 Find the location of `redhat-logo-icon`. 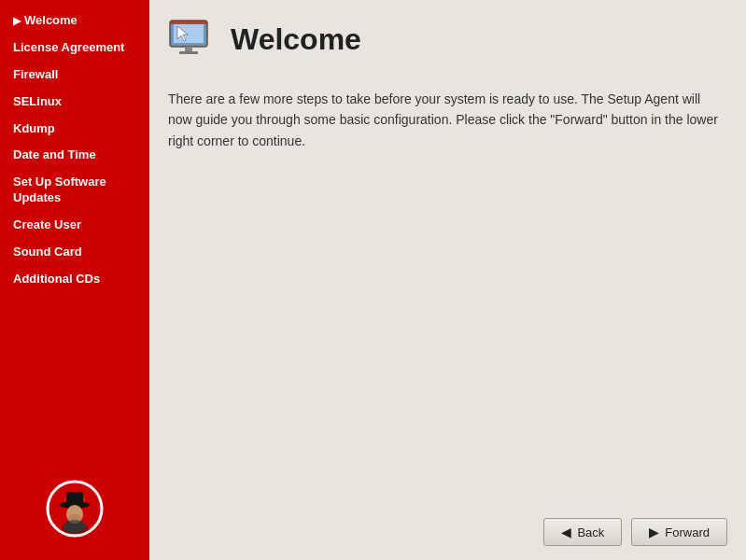

redhat-logo-icon is located at coordinates (75, 509).